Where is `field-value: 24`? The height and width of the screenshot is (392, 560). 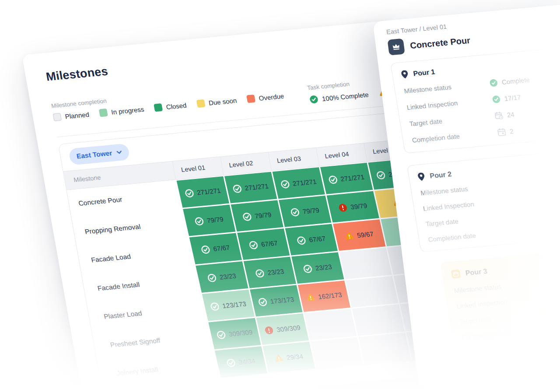 field-value: 24 is located at coordinates (505, 116).